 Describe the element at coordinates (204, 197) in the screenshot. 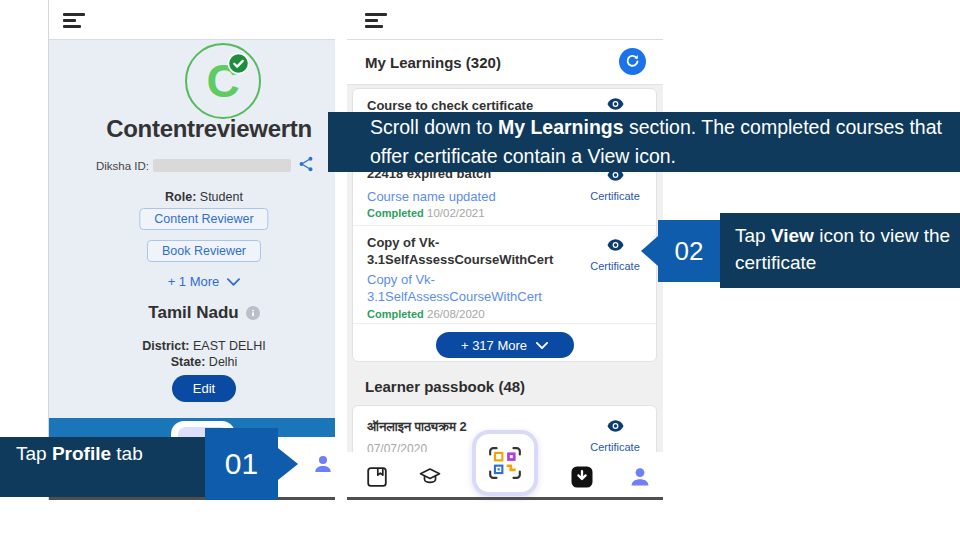

I see `role-row: Role: Student` at that location.